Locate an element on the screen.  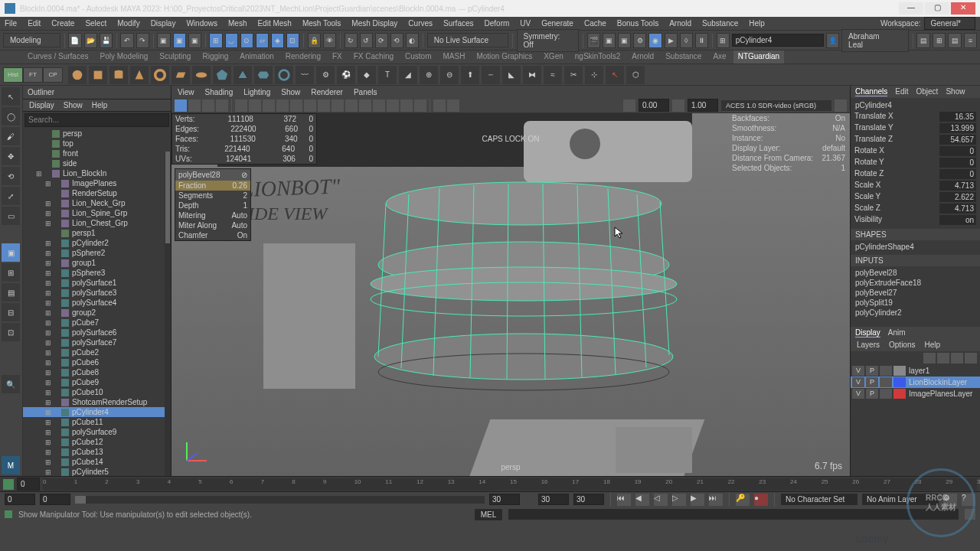
history3-icon: ⟳ is located at coordinates (381, 41).